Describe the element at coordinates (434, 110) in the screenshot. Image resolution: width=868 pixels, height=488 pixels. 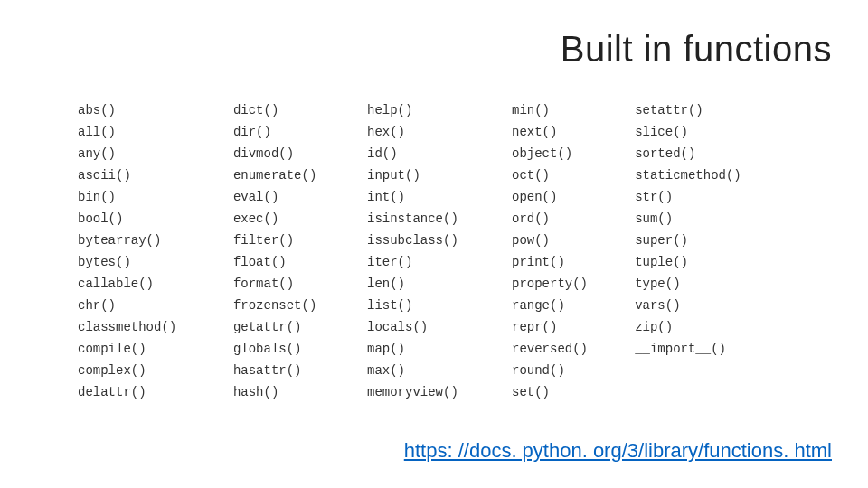
I see `table-row: abs()dict()help()min()setattr()` at that location.